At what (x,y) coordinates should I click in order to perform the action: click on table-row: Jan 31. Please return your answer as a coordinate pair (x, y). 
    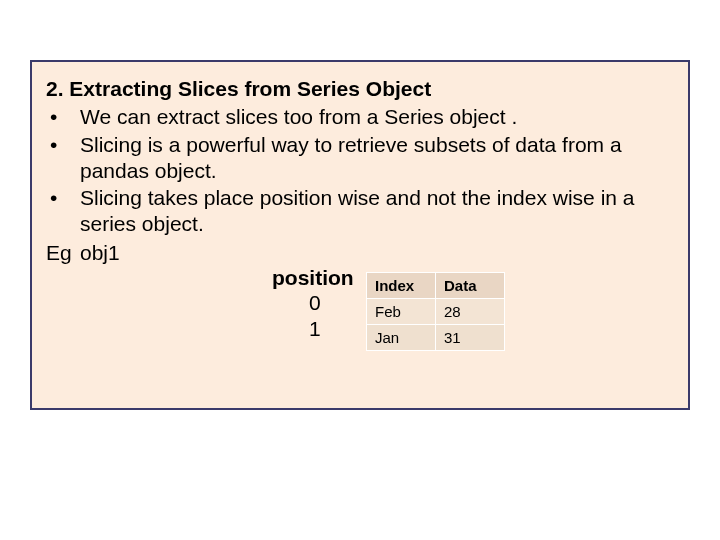
    Looking at the image, I should click on (436, 338).